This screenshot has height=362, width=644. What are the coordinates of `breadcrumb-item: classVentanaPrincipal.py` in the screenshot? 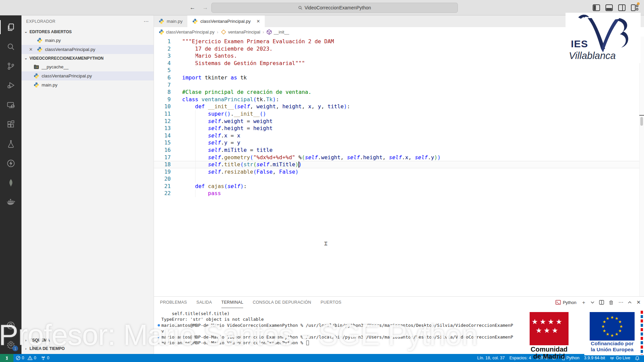 It's located at (186, 32).